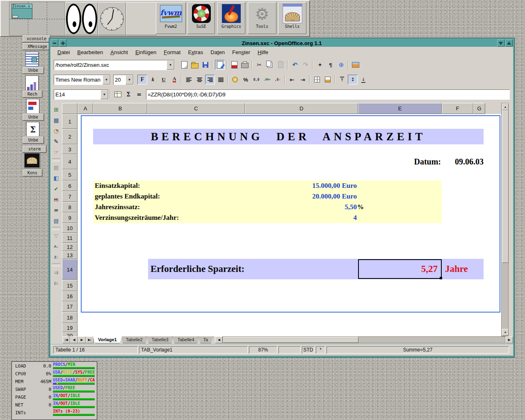 The height and width of the screenshot is (420, 525). Describe the element at coordinates (142, 80) in the screenshot. I see `bold-button` at that location.